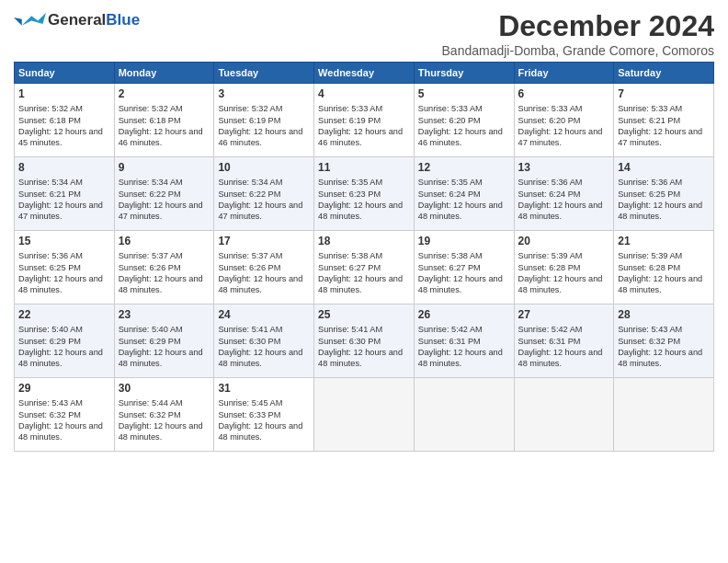 Image resolution: width=728 pixels, height=563 pixels. I want to click on day-info: Sunrise: 5:33 AMSunset: 6:21 PMDaylight:…, so click(664, 126).